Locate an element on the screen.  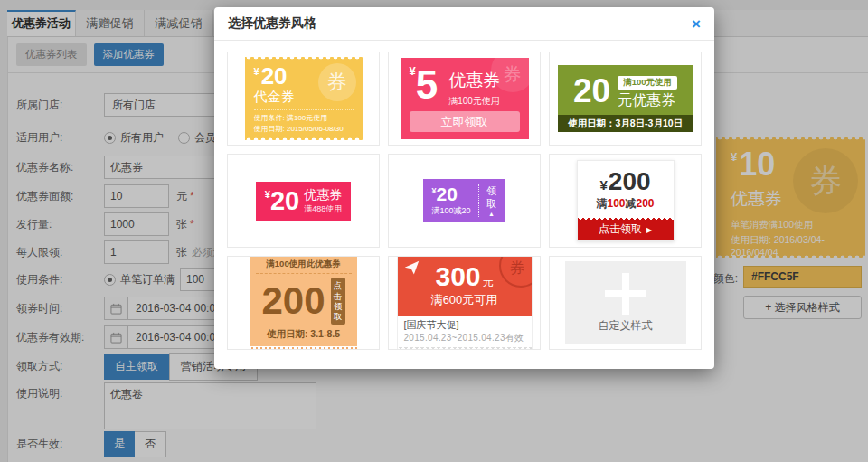
use-condition: 满488使用 is located at coordinates (323, 210).